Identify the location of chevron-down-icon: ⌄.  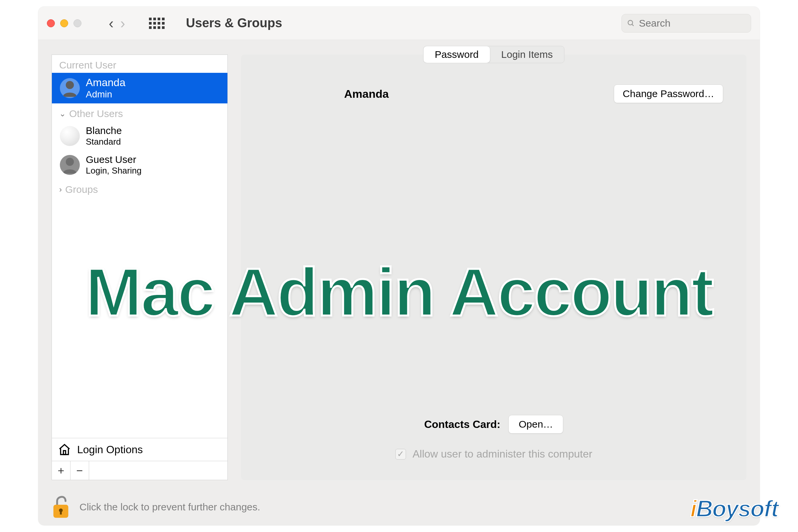
(62, 114).